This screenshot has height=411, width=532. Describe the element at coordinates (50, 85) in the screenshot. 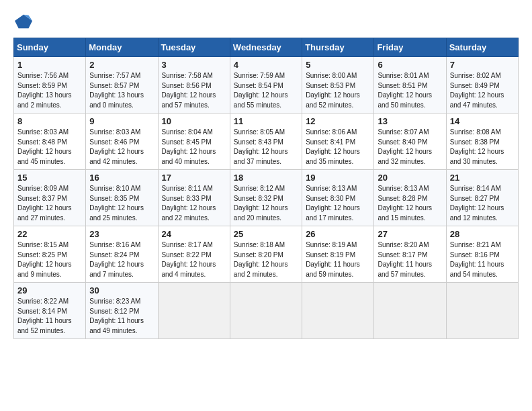

I see `calendar-cell: 1 Sunrise: 7:56 AMSunset: 8:59 PMDayligh…` at that location.